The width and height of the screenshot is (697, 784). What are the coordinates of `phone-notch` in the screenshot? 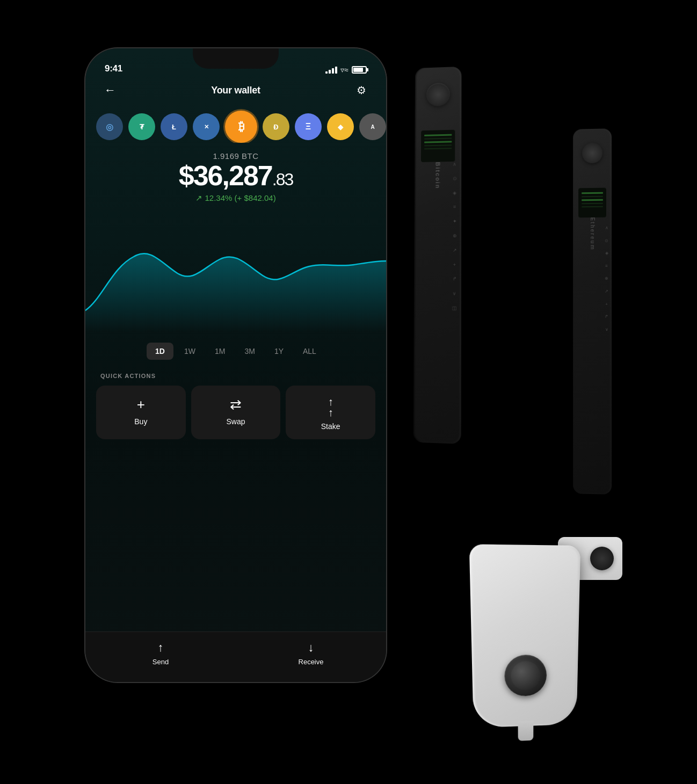 It's located at (236, 59).